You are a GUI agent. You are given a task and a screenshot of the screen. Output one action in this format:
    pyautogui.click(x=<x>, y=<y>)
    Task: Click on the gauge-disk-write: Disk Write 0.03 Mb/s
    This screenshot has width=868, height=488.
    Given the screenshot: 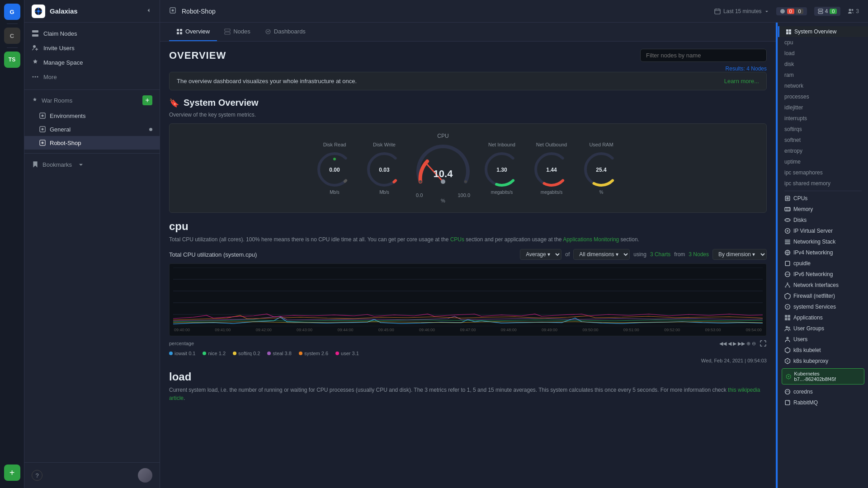 What is the action you would take?
    pyautogui.click(x=384, y=168)
    